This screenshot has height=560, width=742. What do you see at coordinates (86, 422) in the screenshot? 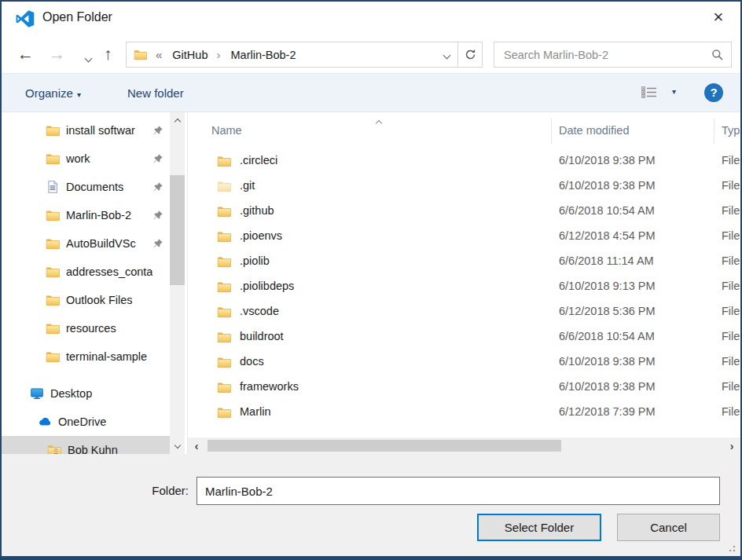
I see `sidebar-item-onedrive: OneDrive` at bounding box center [86, 422].